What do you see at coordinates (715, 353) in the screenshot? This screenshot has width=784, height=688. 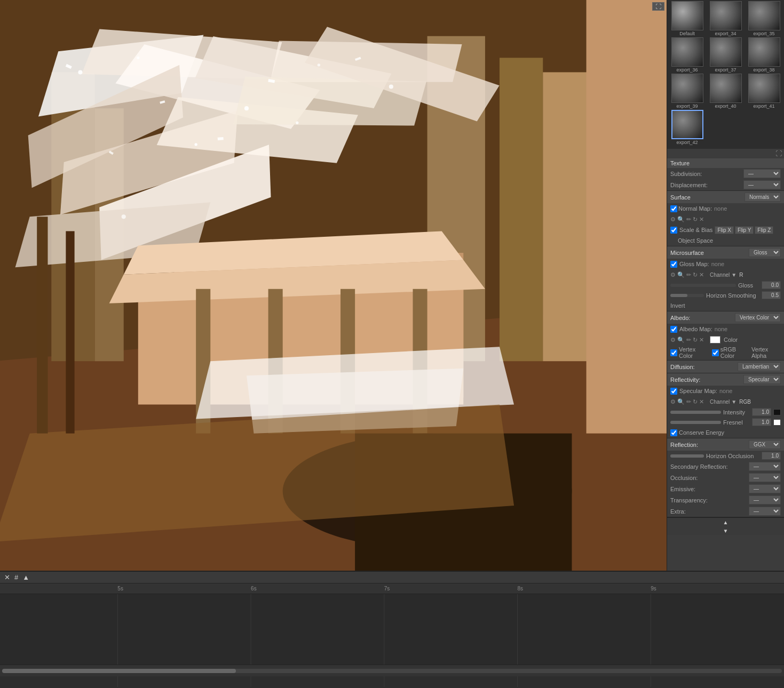 I see `srgb-color-checkbox` at bounding box center [715, 353].